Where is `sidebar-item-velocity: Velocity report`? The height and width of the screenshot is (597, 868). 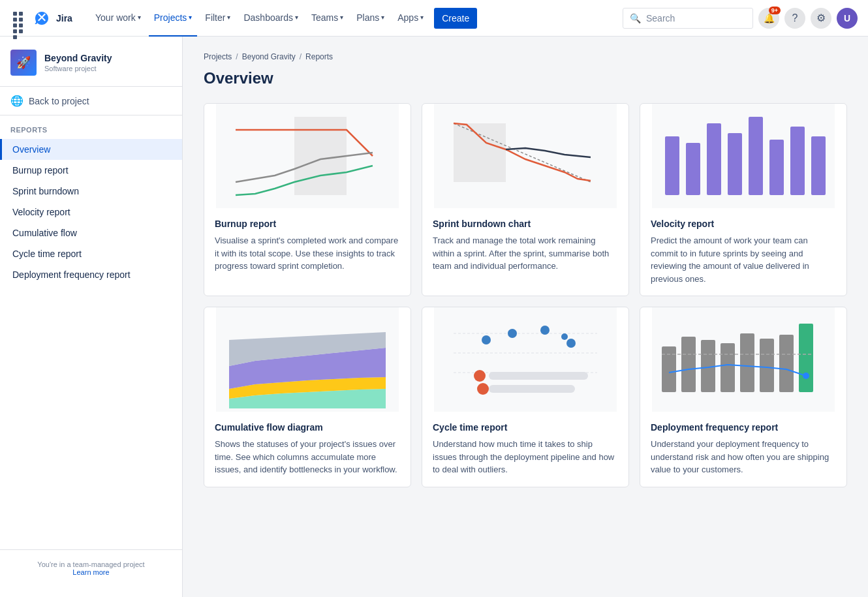 sidebar-item-velocity: Velocity report is located at coordinates (91, 212).